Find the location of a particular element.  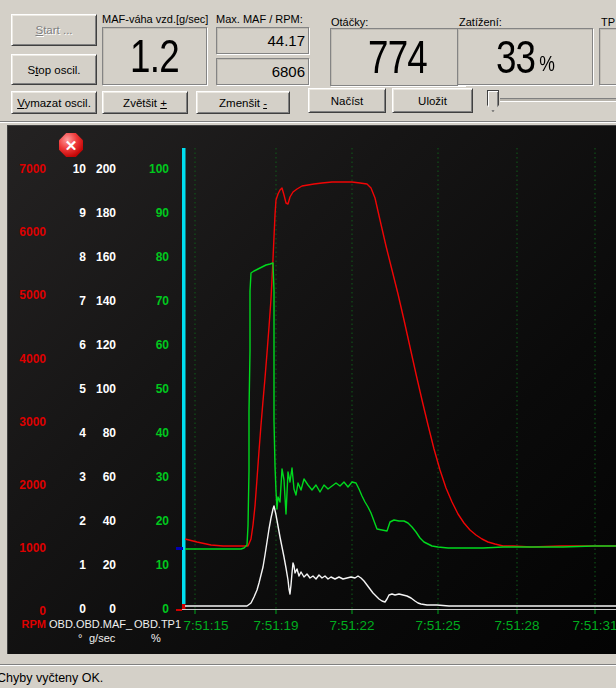

x-tick-time: 7:51:19 is located at coordinates (276, 626).